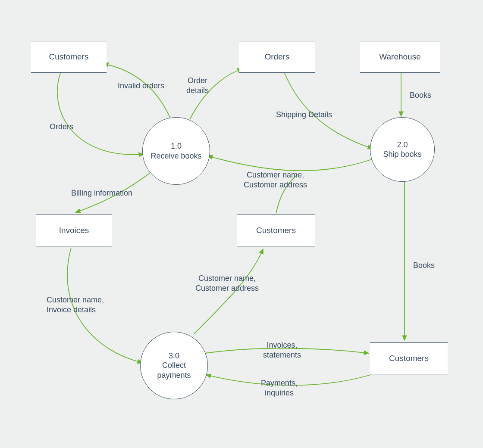 Image resolution: width=483 pixels, height=448 pixels. I want to click on flow-order-details, so click(216, 94).